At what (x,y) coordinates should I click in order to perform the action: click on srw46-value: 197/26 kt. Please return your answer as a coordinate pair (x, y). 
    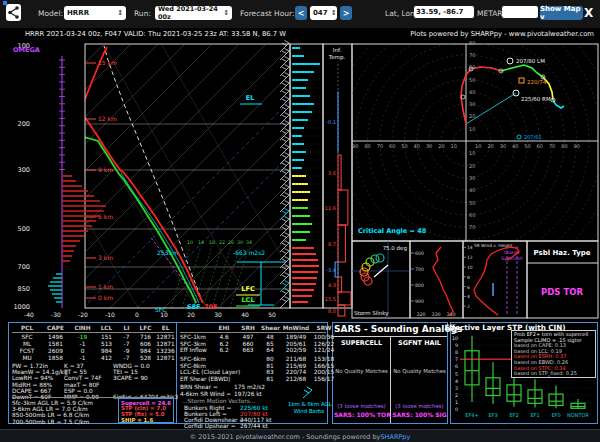
    Looking at the image, I should click on (248, 394).